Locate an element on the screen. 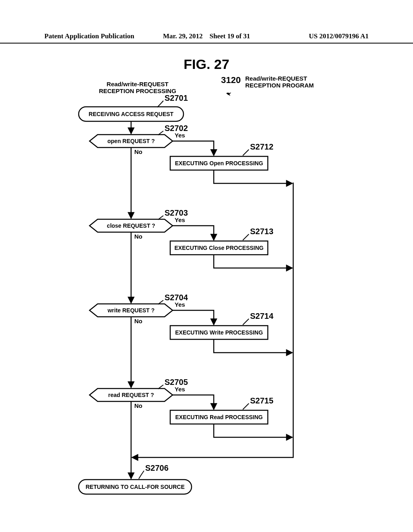 The width and height of the screenshot is (413, 532). step-s2713: EXECUTING Close PROCESSING S2713 is located at coordinates (222, 241).